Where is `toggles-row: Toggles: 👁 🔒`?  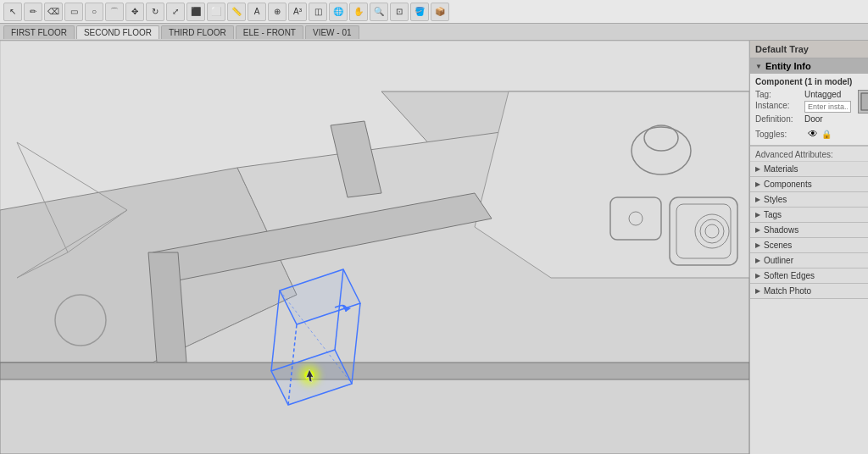 toggles-row: Toggles: 👁 🔒 is located at coordinates (809, 134).